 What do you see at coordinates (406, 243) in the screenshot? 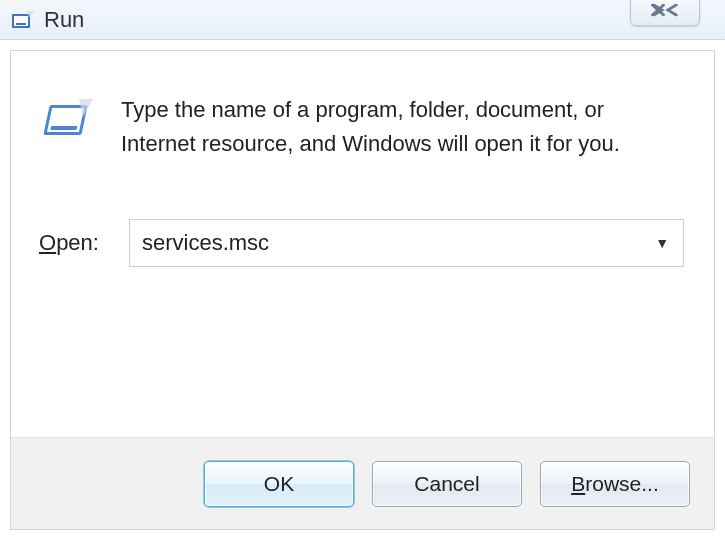
I see `open-input` at bounding box center [406, 243].